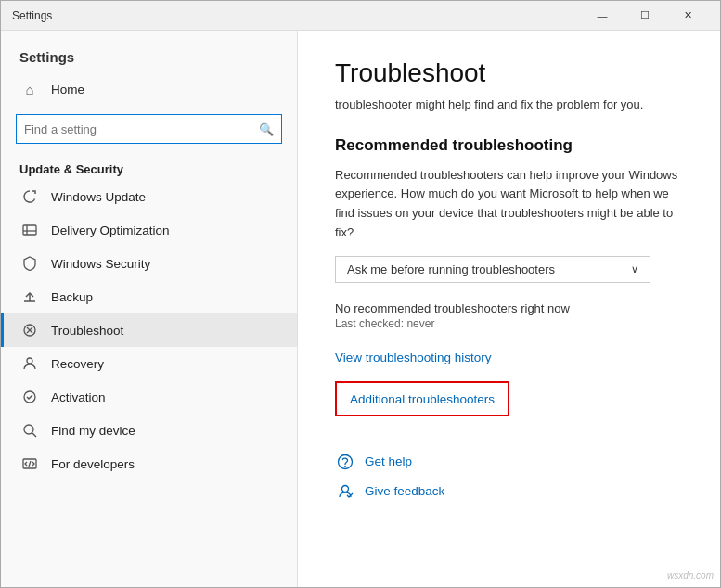  I want to click on recommended-title: Recommended troubleshooting, so click(509, 146).